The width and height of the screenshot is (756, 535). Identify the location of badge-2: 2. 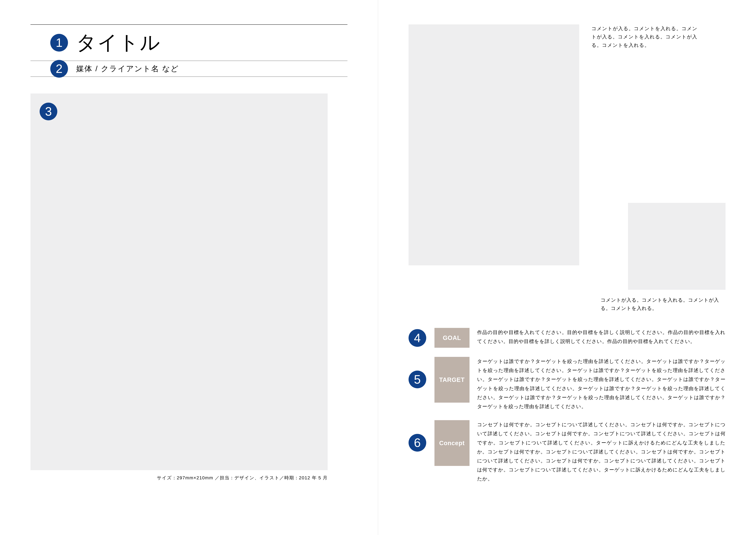
(59, 69).